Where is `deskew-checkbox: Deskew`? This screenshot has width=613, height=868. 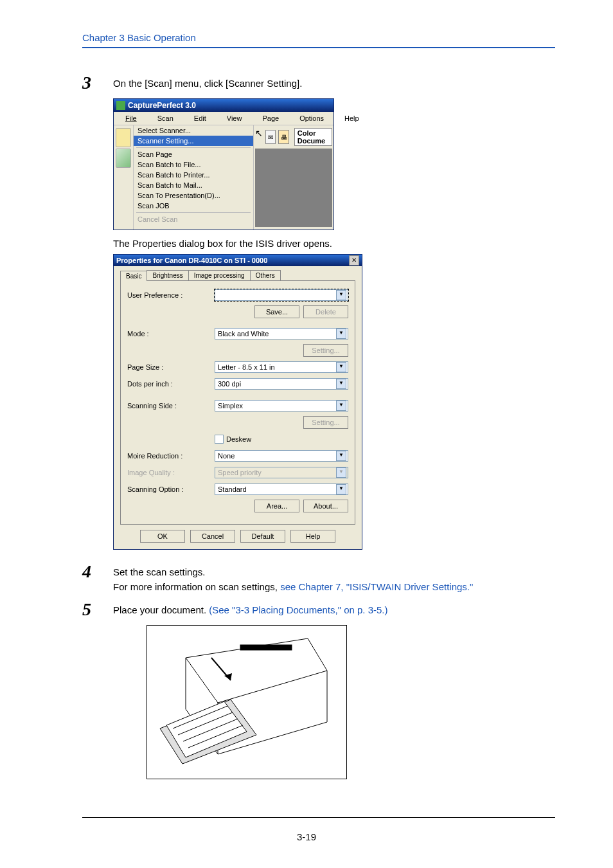 deskew-checkbox: Deskew is located at coordinates (233, 439).